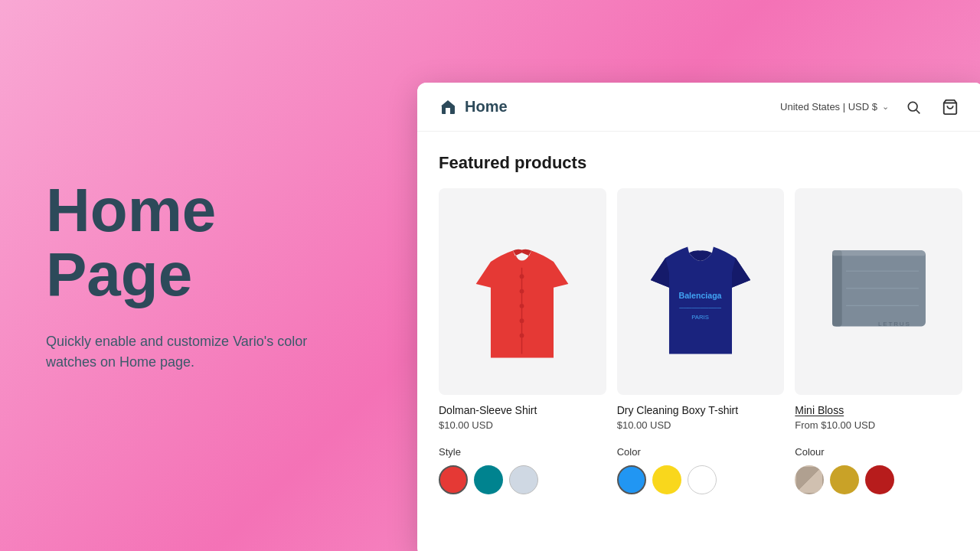  Describe the element at coordinates (701, 163) in the screenshot. I see `section-title: Featured products` at that location.